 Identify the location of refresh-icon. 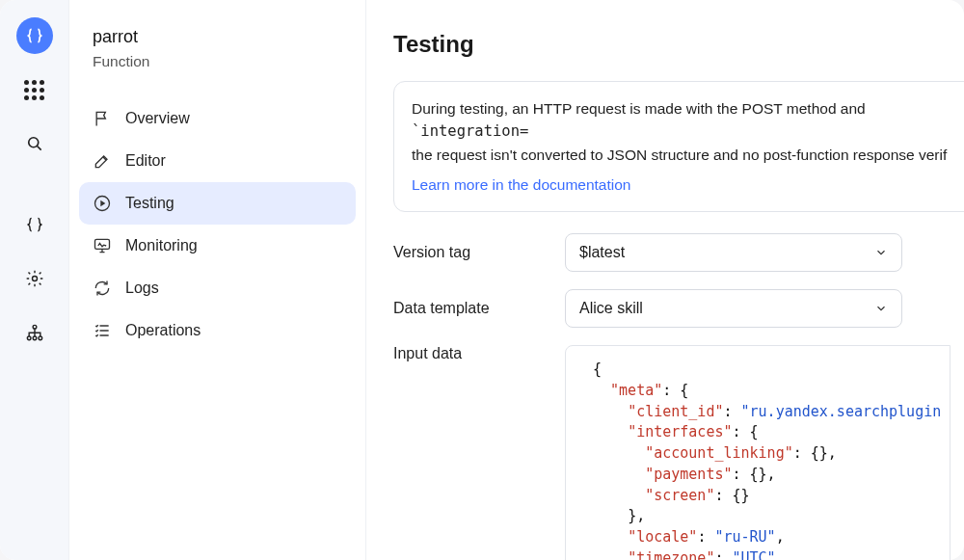
(102, 288).